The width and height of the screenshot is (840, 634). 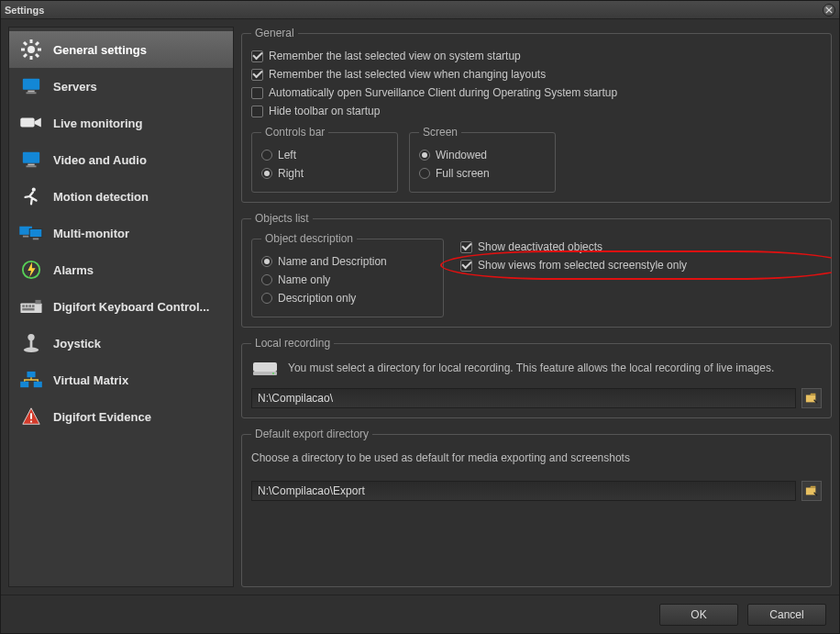 What do you see at coordinates (100, 50) in the screenshot?
I see `sidebar-item-label: General settings` at bounding box center [100, 50].